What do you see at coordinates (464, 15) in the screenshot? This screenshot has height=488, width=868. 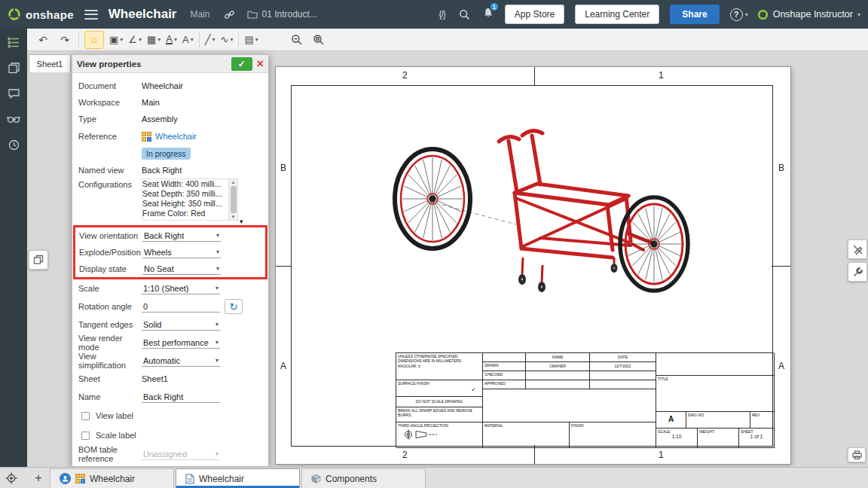 I see `search-icon` at bounding box center [464, 15].